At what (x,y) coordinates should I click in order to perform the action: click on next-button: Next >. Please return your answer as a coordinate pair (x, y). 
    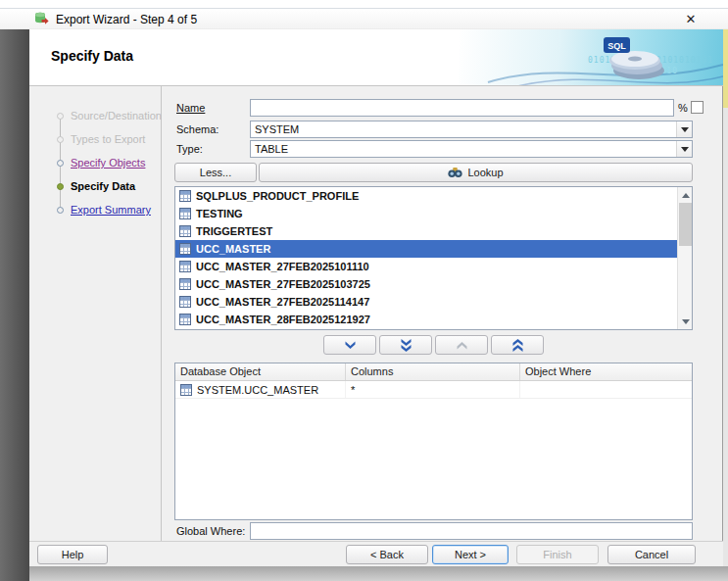
    Looking at the image, I should click on (470, 555).